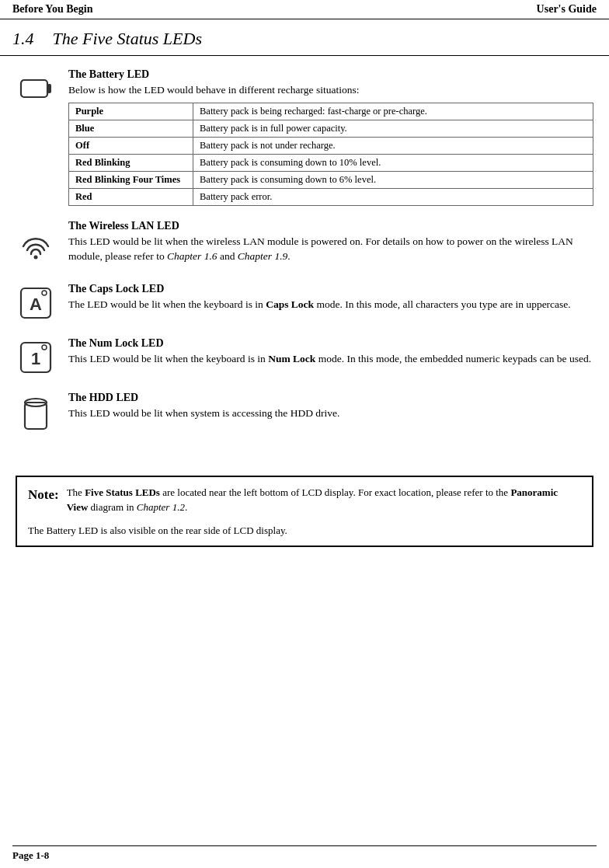 This screenshot has width=609, height=868. Describe the element at coordinates (393, 111) in the screenshot. I see `table-cell-value: Battery pack is being recharged: fast-ch…` at that location.